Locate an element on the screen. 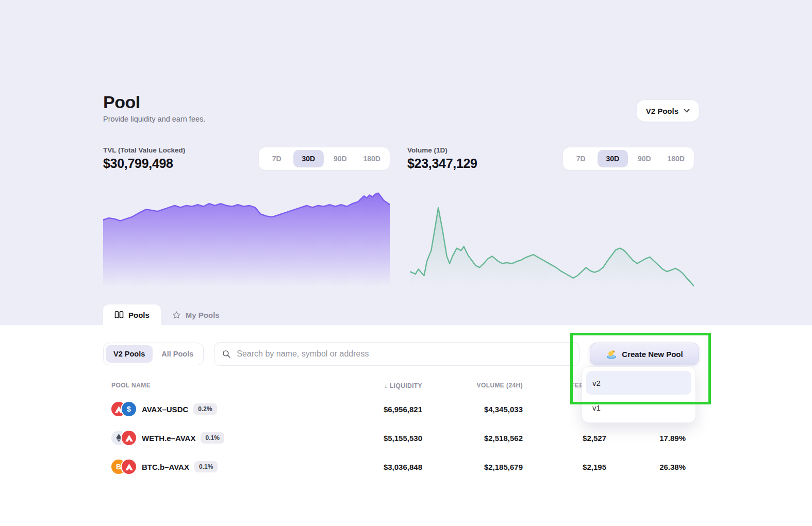  tvl-label: TVL (Total Value Locked) is located at coordinates (180, 150).